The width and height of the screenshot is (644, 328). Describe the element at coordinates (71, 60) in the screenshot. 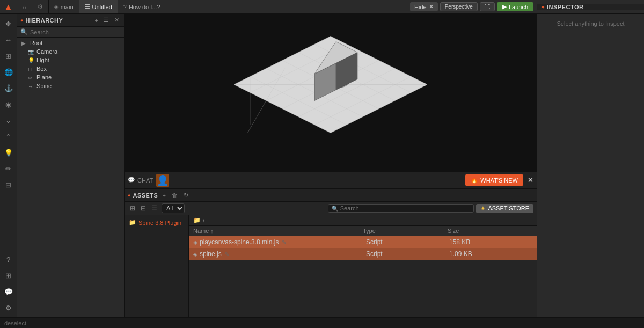

I see `hier-light: 💡 Light` at that location.